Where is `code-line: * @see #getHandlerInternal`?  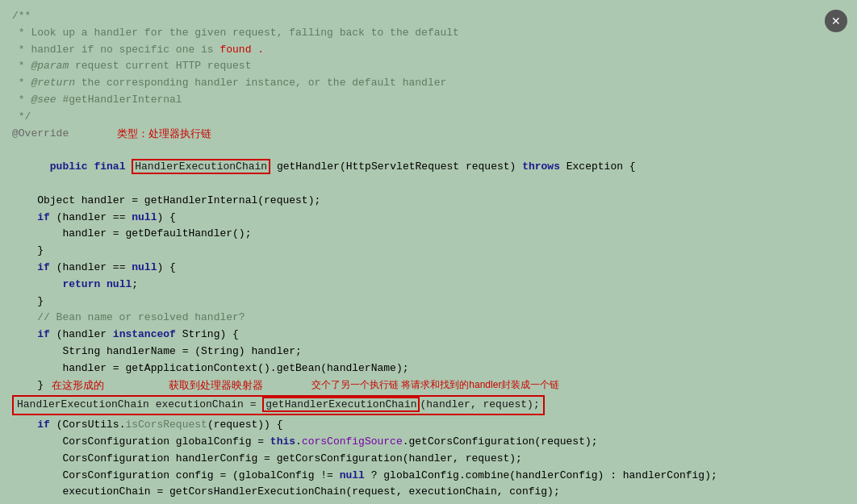
code-line: * @see #getHandlerInternal is located at coordinates (428, 100).